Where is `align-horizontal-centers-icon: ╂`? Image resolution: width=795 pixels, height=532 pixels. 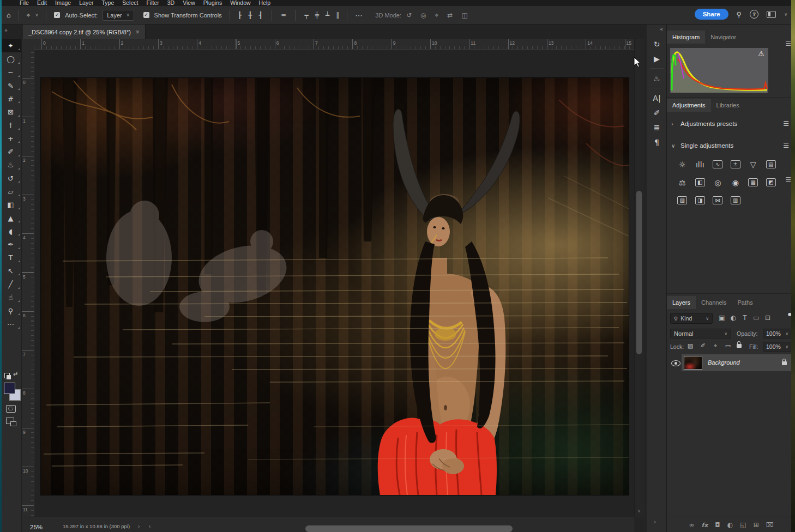 align-horizontal-centers-icon: ╂ is located at coordinates (250, 15).